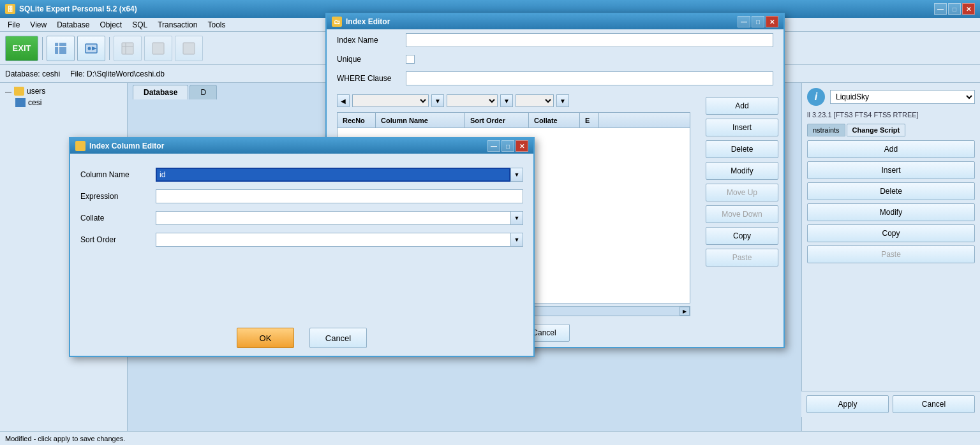 This screenshot has width=980, height=445. Describe the element at coordinates (333, 218) in the screenshot. I see `collate-field` at that location.